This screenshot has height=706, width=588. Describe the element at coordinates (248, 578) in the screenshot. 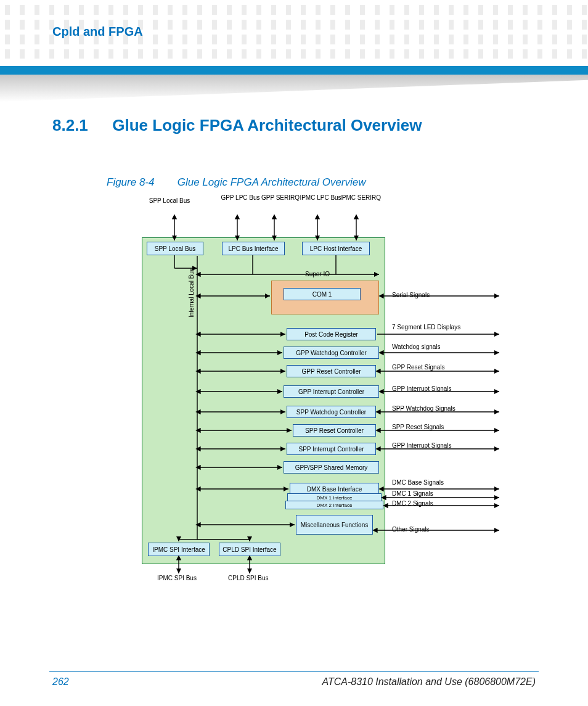

I see `bottom-label: CPLD SPI Bus` at that location.